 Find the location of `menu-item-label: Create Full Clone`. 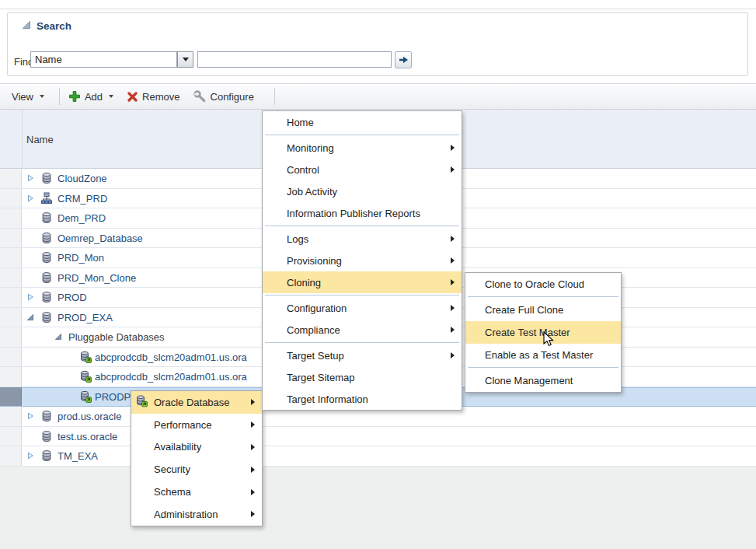

menu-item-label: Create Full Clone is located at coordinates (524, 309).